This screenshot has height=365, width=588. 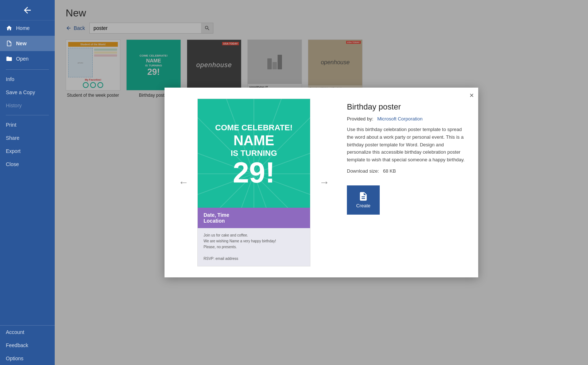 What do you see at coordinates (407, 107) in the screenshot?
I see `modal-template-title: Birthday poster` at bounding box center [407, 107].